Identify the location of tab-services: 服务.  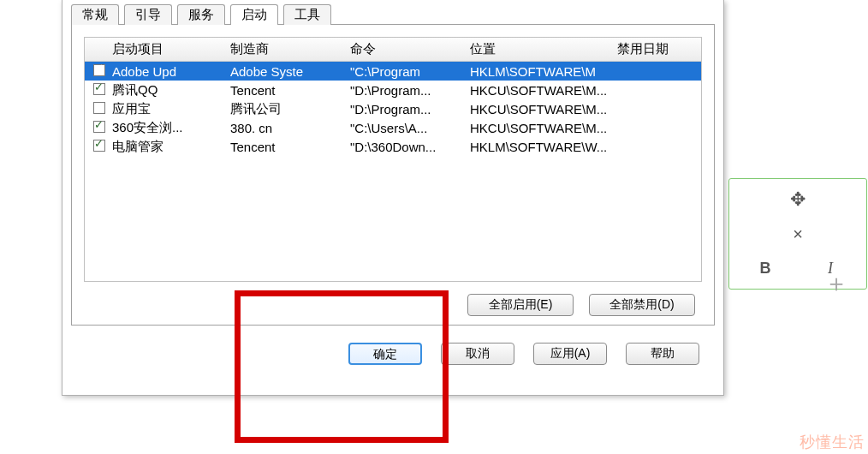
(201, 15).